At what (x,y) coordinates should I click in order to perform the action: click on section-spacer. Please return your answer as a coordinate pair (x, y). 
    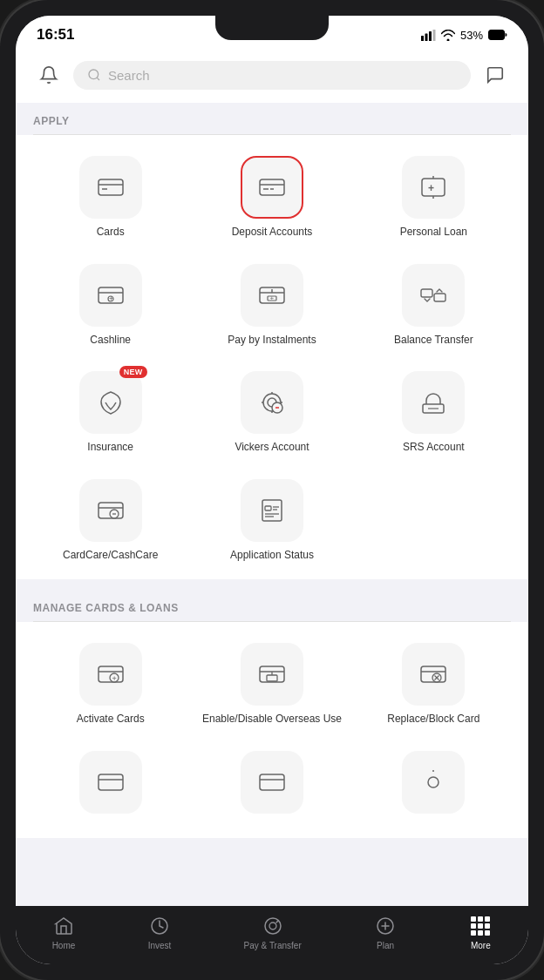
    Looking at the image, I should click on (272, 585).